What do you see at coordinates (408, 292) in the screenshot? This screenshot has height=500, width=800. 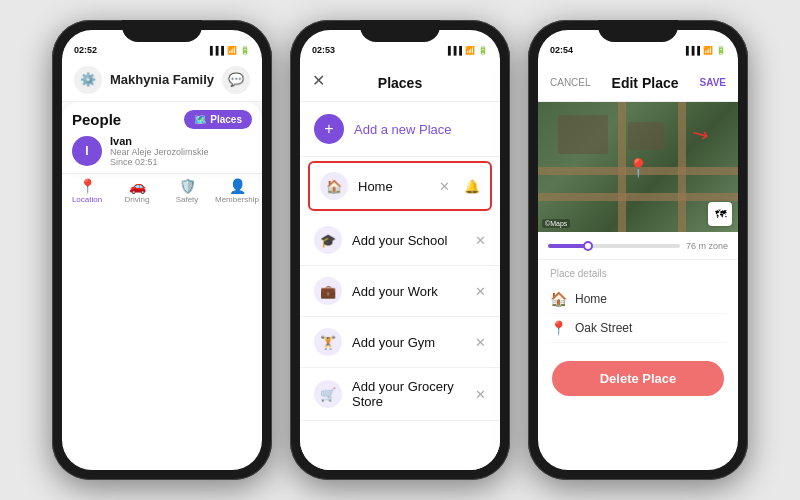 I see `work-name: Add your Work` at bounding box center [408, 292].